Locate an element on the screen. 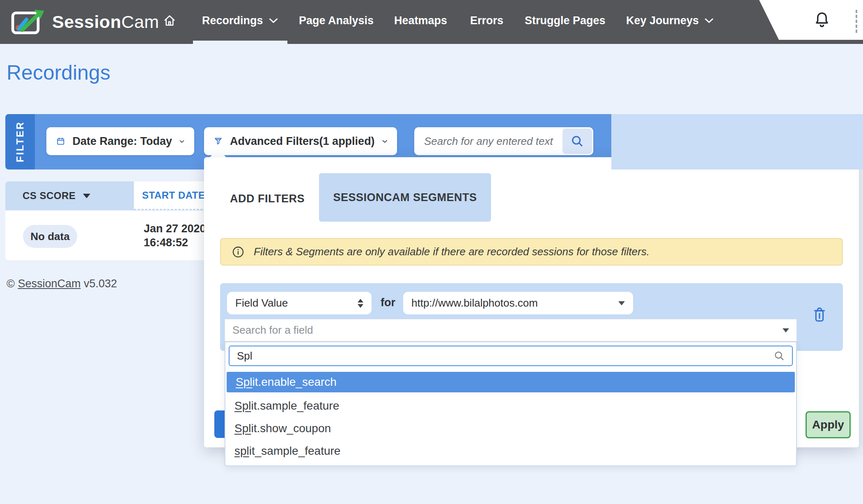 This screenshot has width=863, height=504. field-type-value: Field Value is located at coordinates (262, 303).